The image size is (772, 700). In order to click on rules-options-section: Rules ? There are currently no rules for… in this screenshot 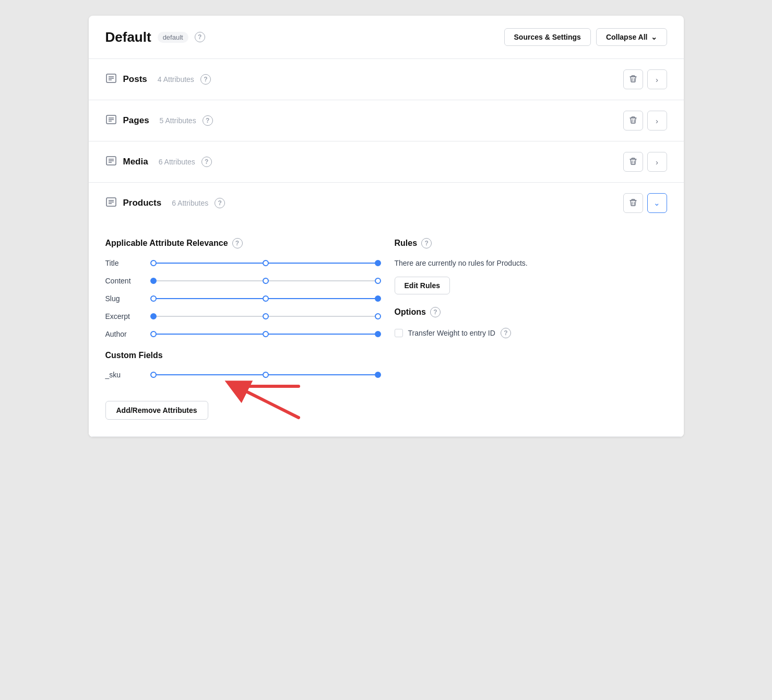, I will do `click(531, 329)`.